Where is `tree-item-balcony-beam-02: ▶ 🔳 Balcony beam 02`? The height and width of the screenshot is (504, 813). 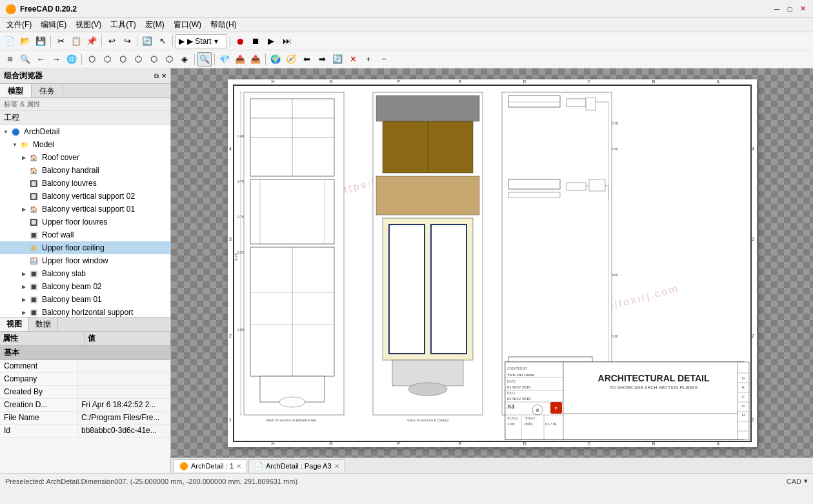 tree-item-balcony-beam-02: ▶ 🔳 Balcony beam 02 is located at coordinates (85, 287).